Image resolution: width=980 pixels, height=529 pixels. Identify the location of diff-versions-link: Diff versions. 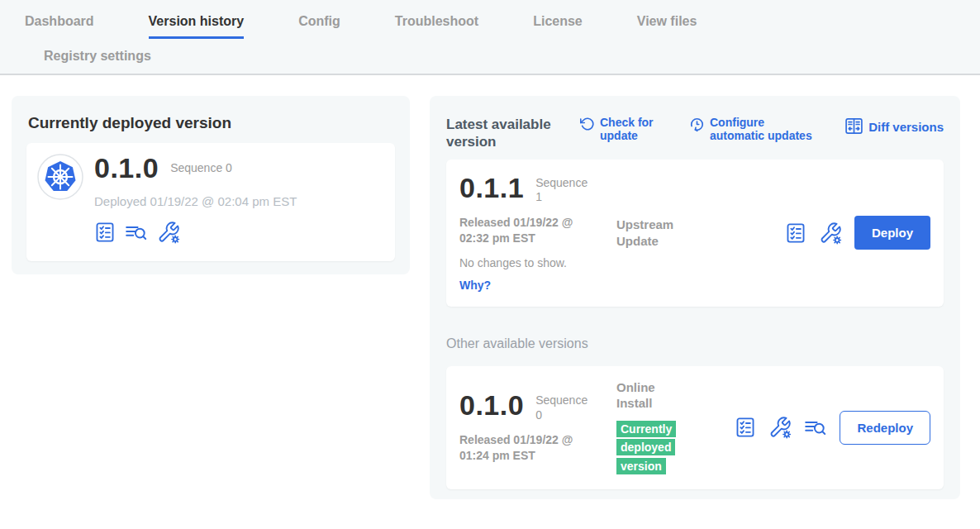
(894, 127).